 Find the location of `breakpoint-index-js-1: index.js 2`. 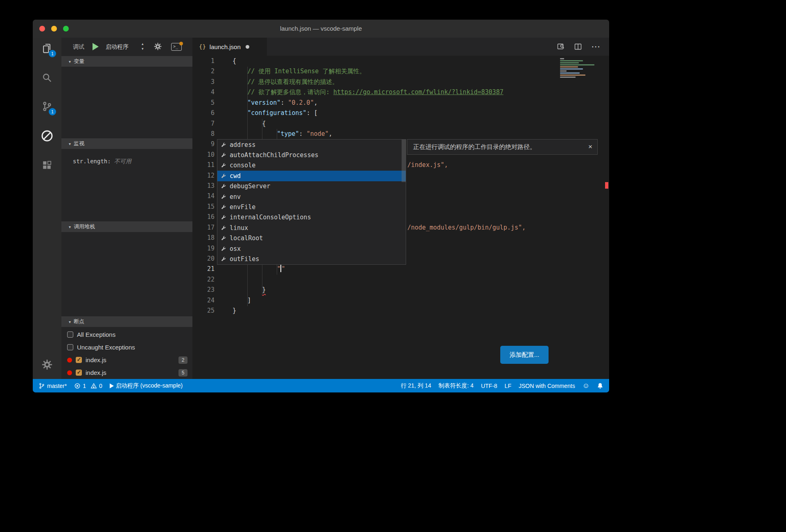

breakpoint-index-js-1: index.js 2 is located at coordinates (127, 360).